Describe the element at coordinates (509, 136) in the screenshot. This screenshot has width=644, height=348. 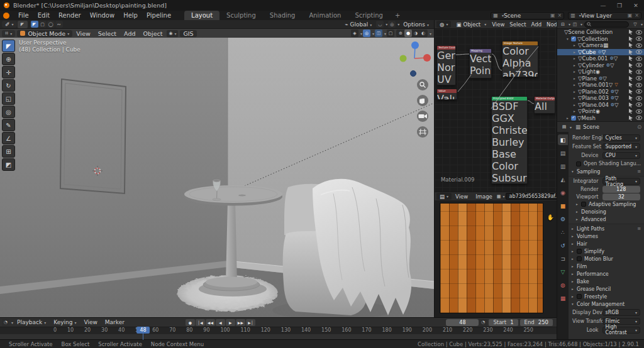
I see `node-row: Christensen-Burley` at that location.